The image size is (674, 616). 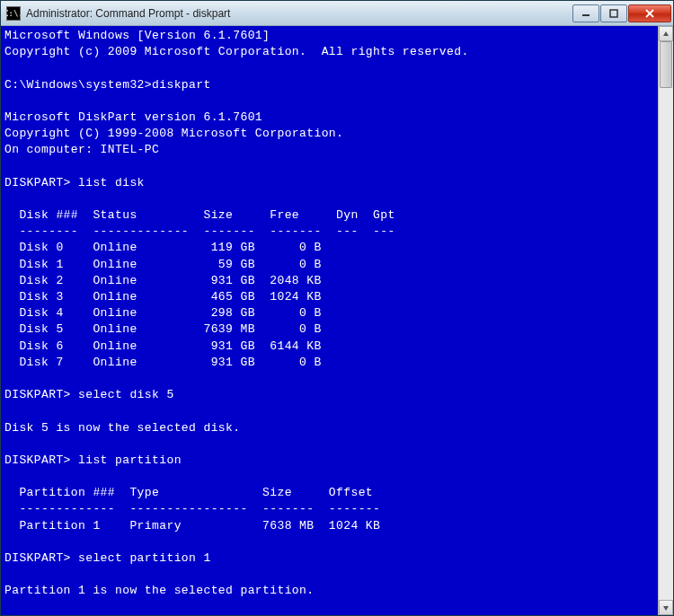 What do you see at coordinates (586, 13) in the screenshot?
I see `minimize-icon` at bounding box center [586, 13].